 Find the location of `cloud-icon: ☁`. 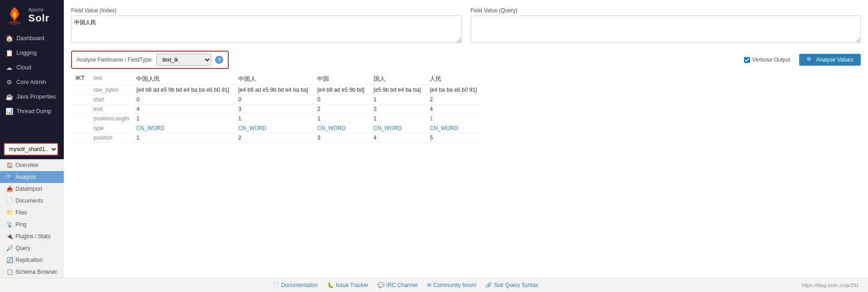

cloud-icon: ☁ is located at coordinates (9, 68).